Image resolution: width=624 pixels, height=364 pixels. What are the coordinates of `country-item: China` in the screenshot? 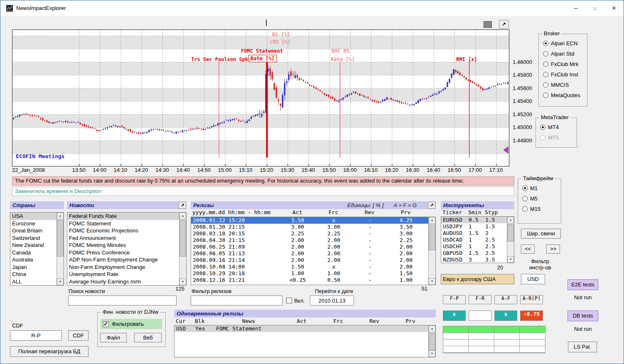 It's located at (33, 274).